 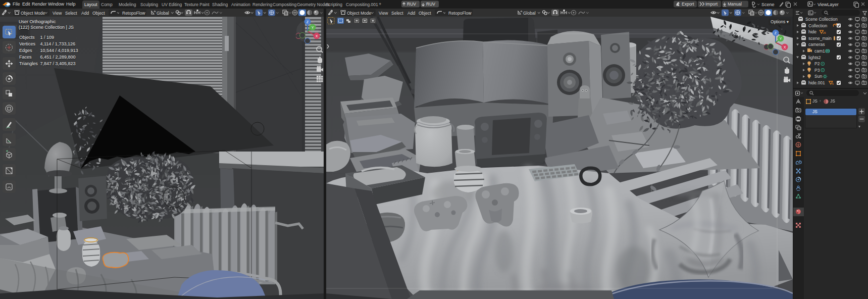 What do you see at coordinates (815, 58) in the screenshot?
I see `svg-text: lights2` at bounding box center [815, 58].